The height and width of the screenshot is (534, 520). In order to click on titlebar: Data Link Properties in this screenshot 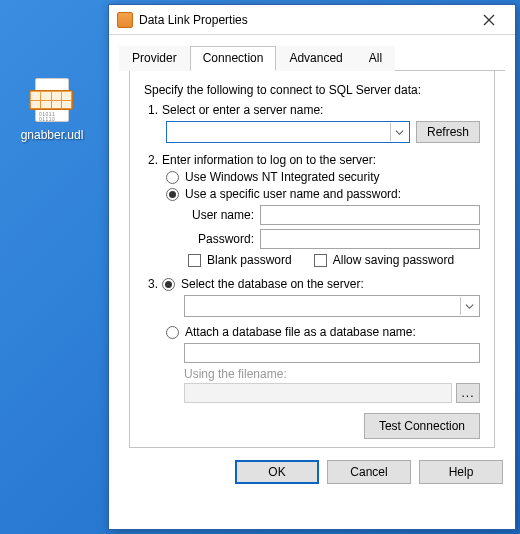, I will do `click(312, 20)`.